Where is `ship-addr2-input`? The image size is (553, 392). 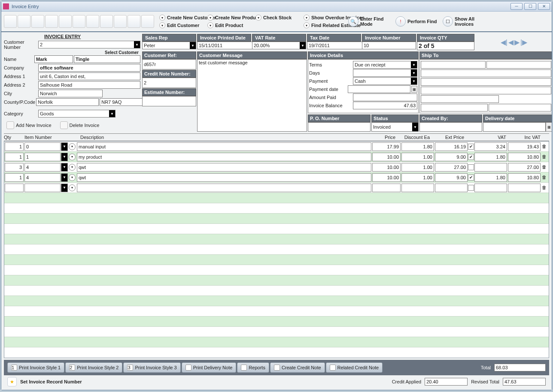 ship-addr2-input is located at coordinates (486, 90).